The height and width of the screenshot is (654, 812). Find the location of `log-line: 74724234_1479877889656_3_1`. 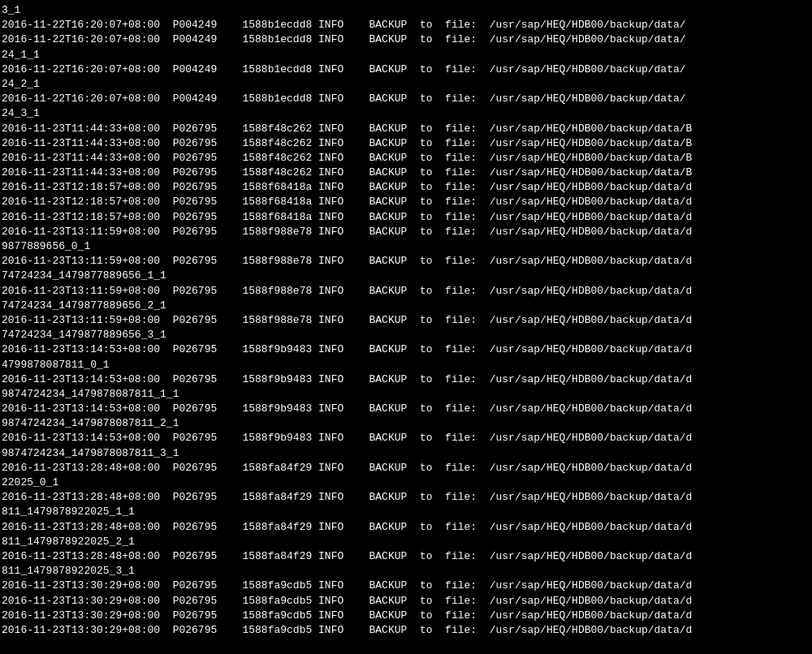

log-line: 74724234_1479877889656_3_1 is located at coordinates (406, 335).